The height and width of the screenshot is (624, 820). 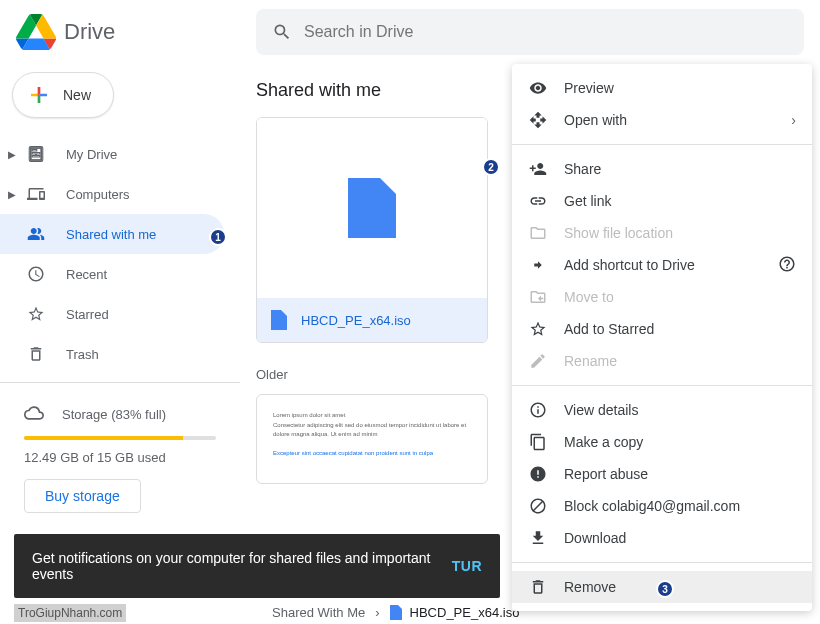 I want to click on menu-label: Add shortcut to Drive, so click(x=630, y=265).